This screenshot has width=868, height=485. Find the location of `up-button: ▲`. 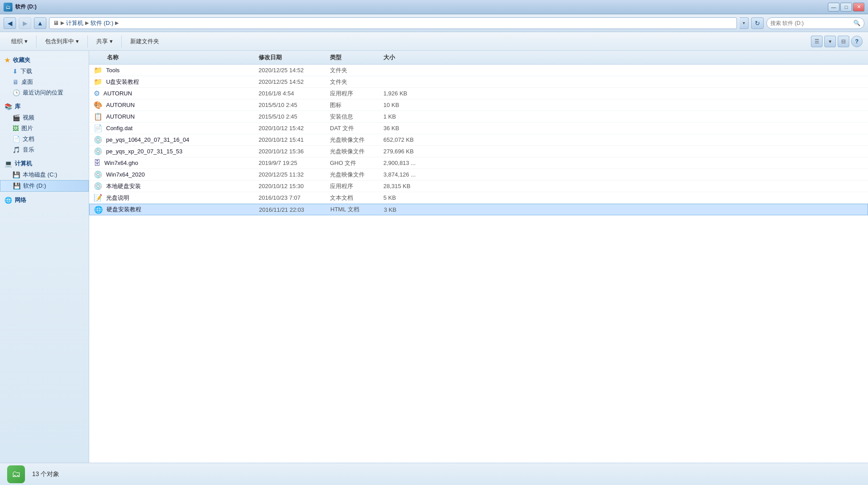

up-button: ▲ is located at coordinates (40, 23).